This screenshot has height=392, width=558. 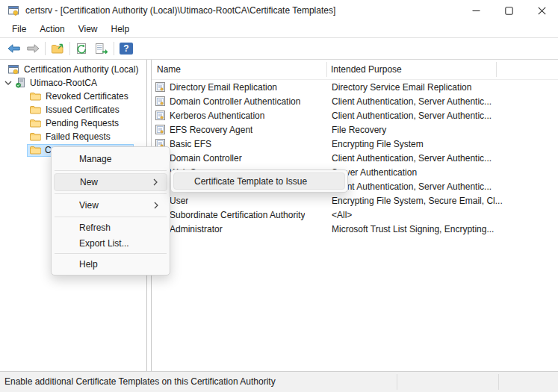 What do you see at coordinates (196, 229) in the screenshot?
I see `template-name: Administrator` at bounding box center [196, 229].